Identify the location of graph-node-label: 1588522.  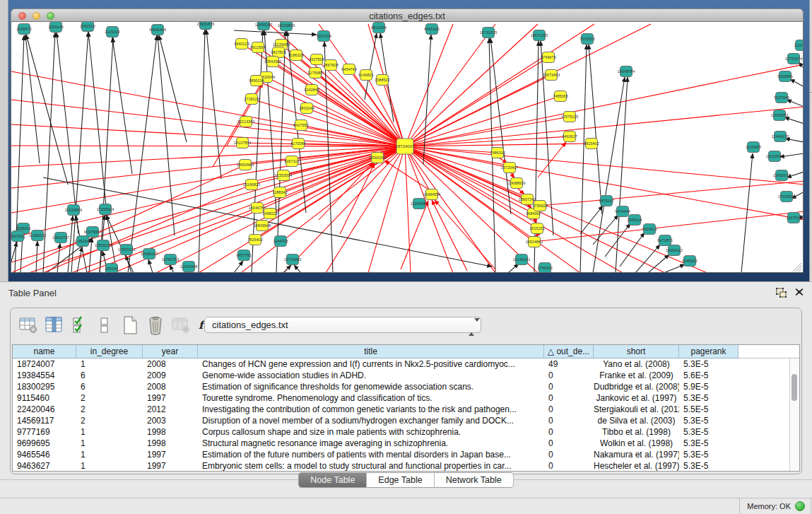
(382, 80).